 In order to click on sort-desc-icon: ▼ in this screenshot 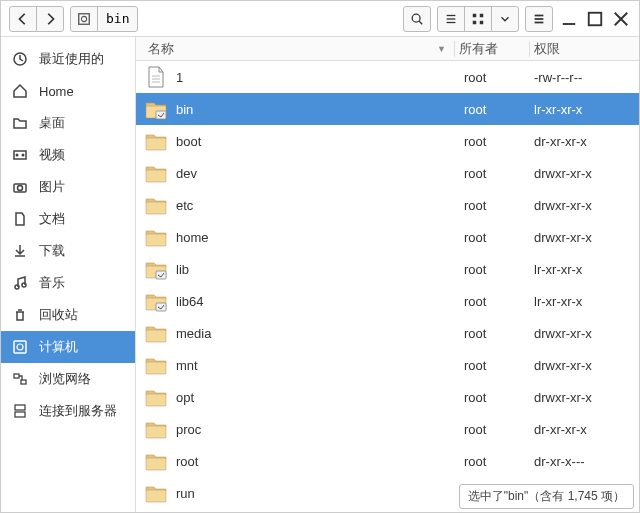, I will do `click(442, 49)`.